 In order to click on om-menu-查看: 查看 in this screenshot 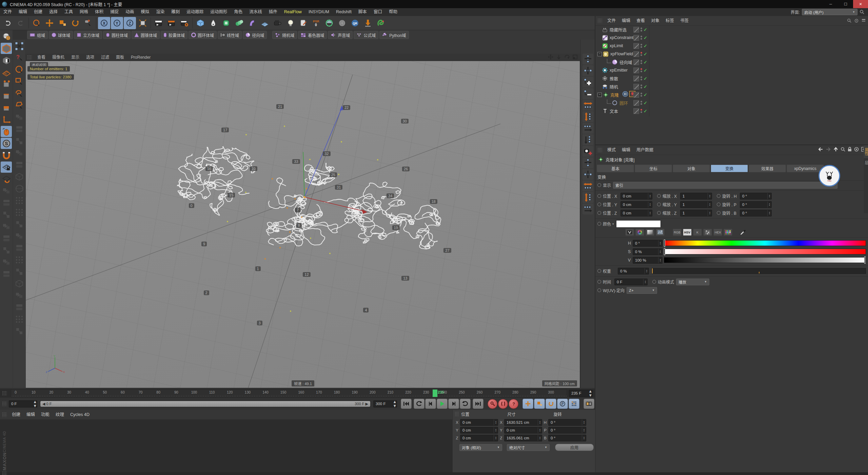, I will do `click(641, 21)`.